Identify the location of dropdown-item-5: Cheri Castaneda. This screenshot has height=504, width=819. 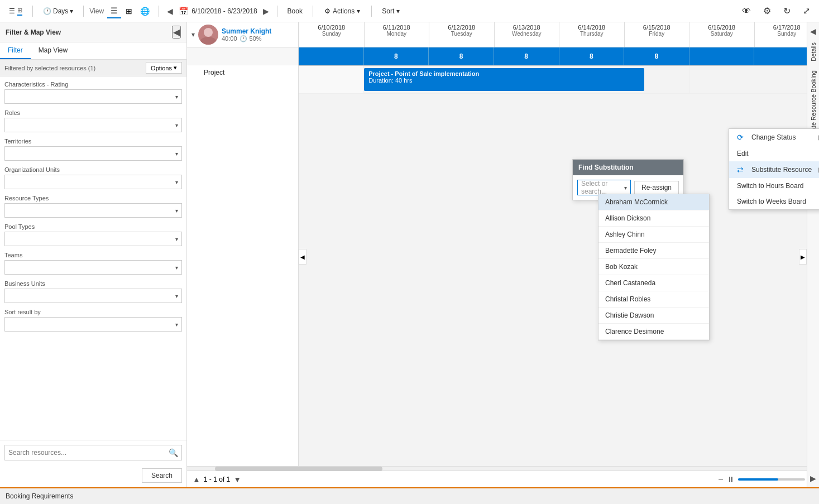
(654, 284).